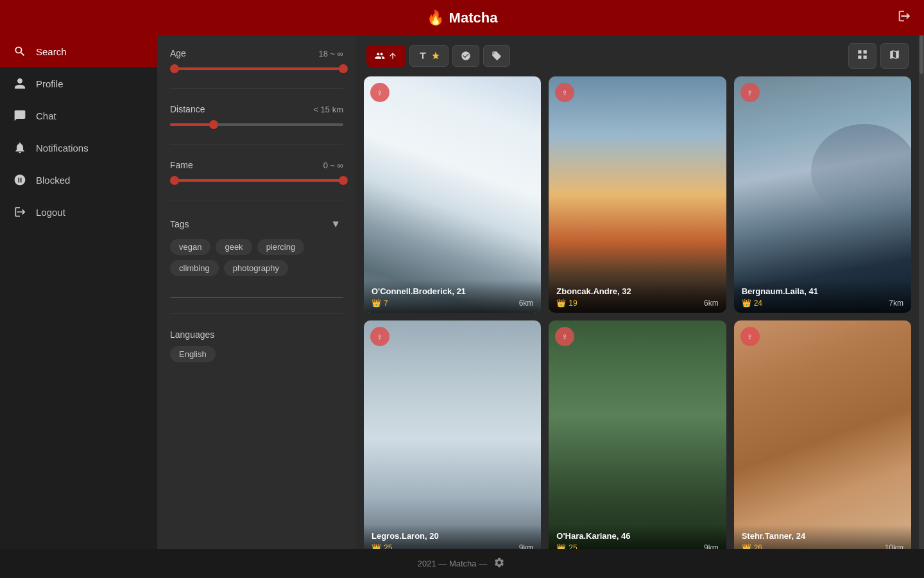 The image size is (924, 578). I want to click on distance-slider-track, so click(257, 125).